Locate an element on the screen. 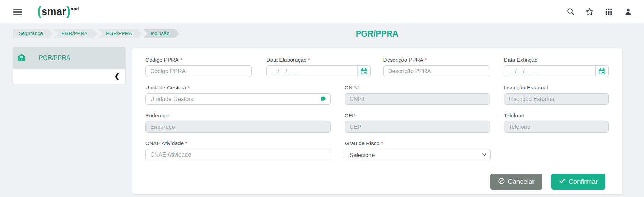  field-label: Data Elaboração* is located at coordinates (319, 60).